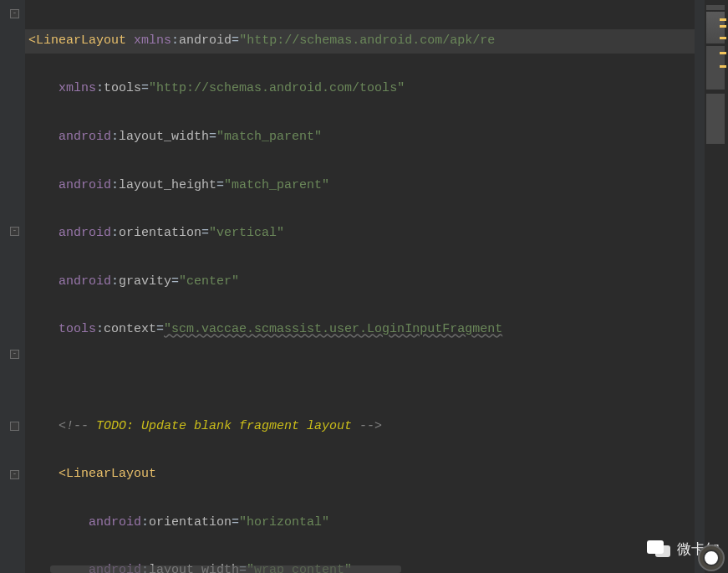 The width and height of the screenshot is (728, 573). Describe the element at coordinates (277, 89) in the screenshot. I see `xml-value: "http://schemas.android.com/tools"` at that location.